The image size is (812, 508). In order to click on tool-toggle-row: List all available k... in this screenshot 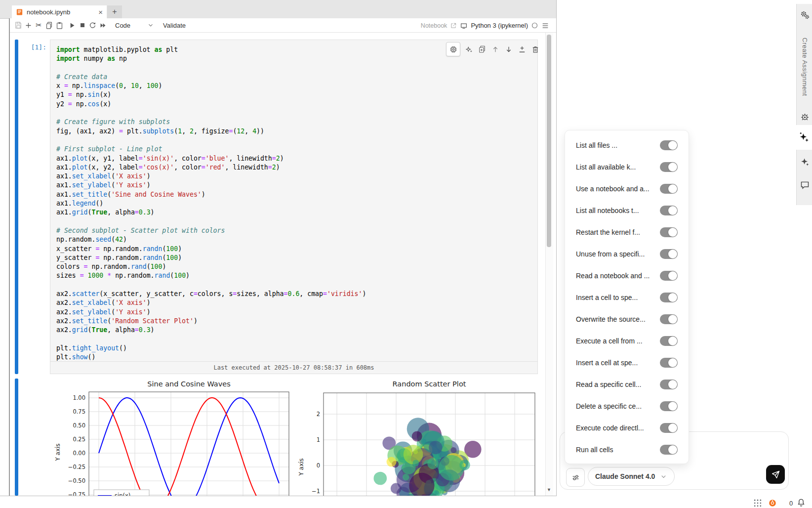, I will do `click(627, 167)`.